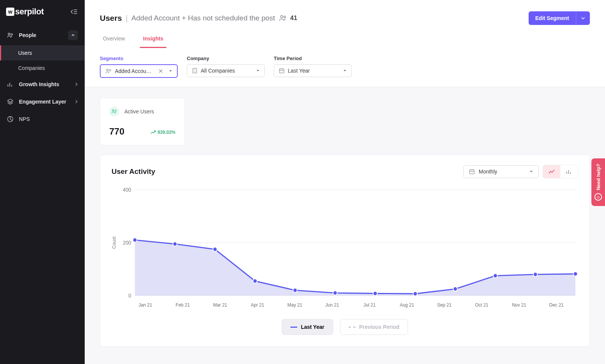 The width and height of the screenshot is (605, 364). Describe the element at coordinates (42, 53) in the screenshot. I see `sidebar-item-users: Users` at that location.